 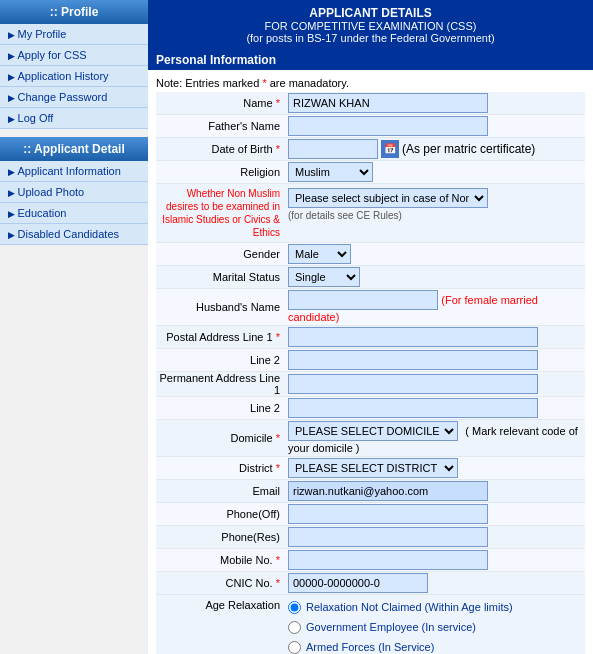 What do you see at coordinates (74, 191) in the screenshot?
I see `applicant-section: :: Applicant Detail Applicant Informatio…` at bounding box center [74, 191].